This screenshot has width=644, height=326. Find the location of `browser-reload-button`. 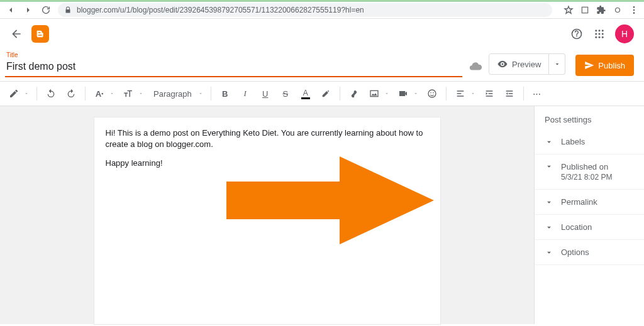

browser-reload-button is located at coordinates (46, 10).